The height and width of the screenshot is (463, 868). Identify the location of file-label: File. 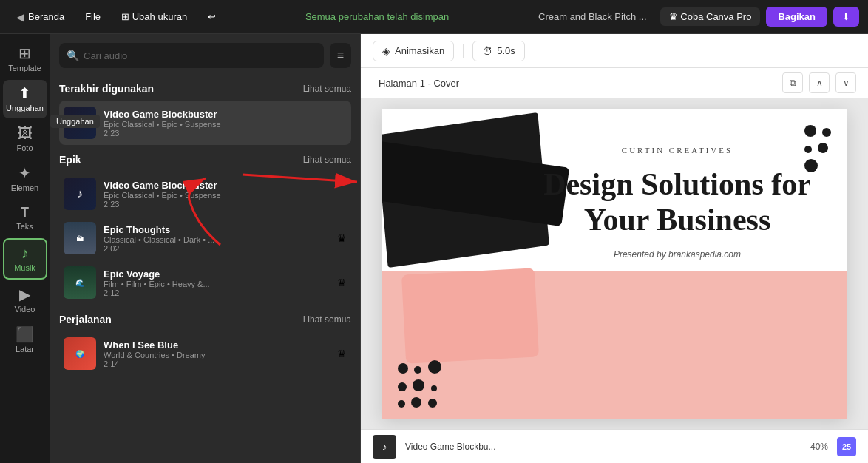
(93, 16).